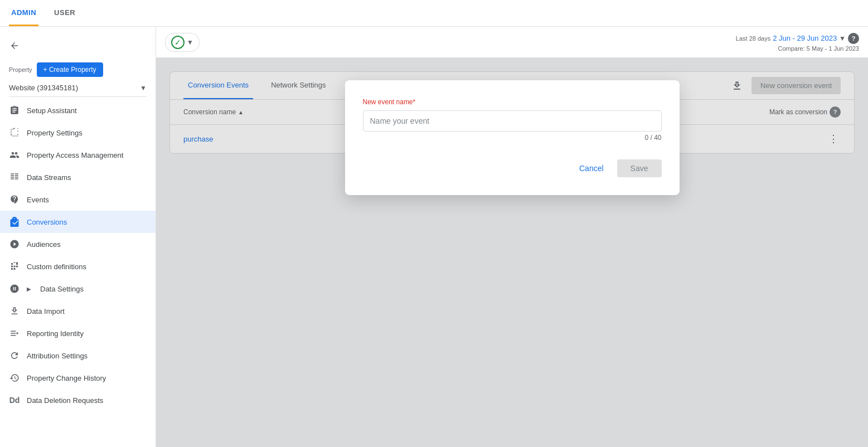  What do you see at coordinates (29, 289) in the screenshot?
I see `expand-icon: ▶` at bounding box center [29, 289].